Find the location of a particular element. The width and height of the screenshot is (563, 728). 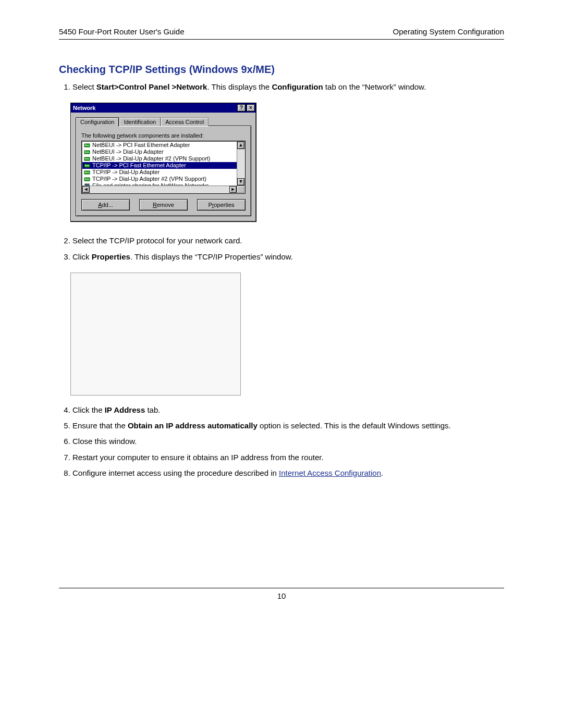

components-listbox: NetBEUI -> PCI Fast Ethernet AdapterNetB… is located at coordinates (164, 167).